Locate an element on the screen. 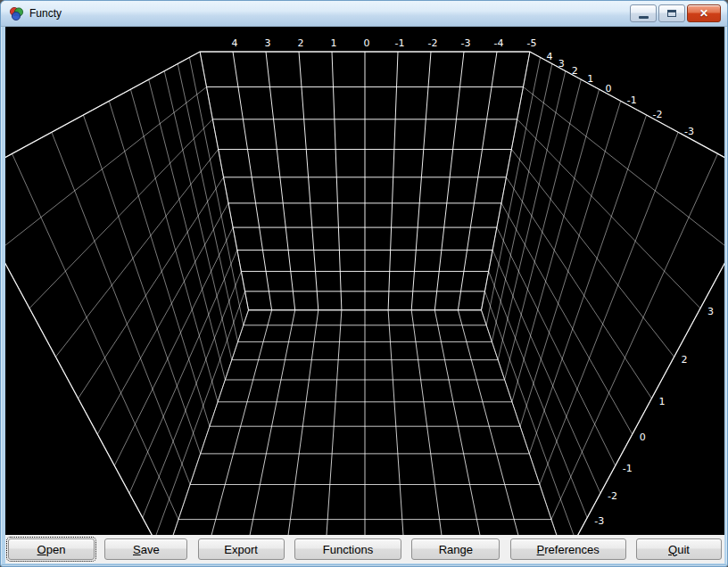 Image resolution: width=728 pixels, height=567 pixels. minimize-icon is located at coordinates (644, 18).